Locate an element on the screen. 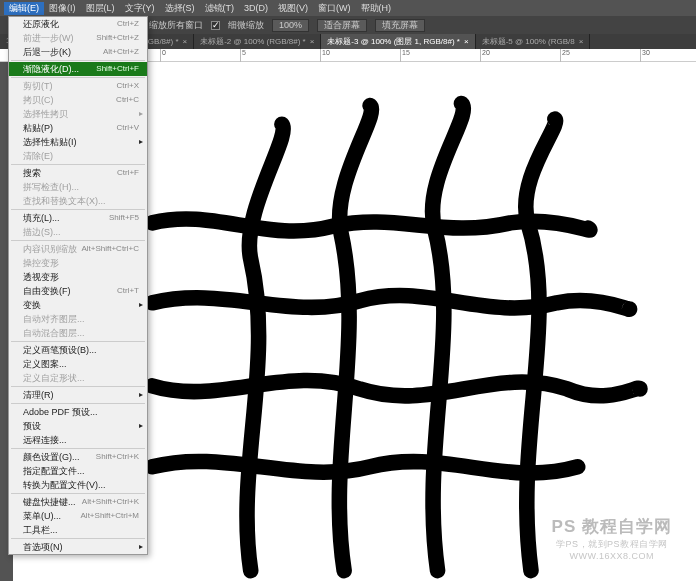 This screenshot has height=581, width=696. menu-9: 帮助(H) is located at coordinates (376, 8).